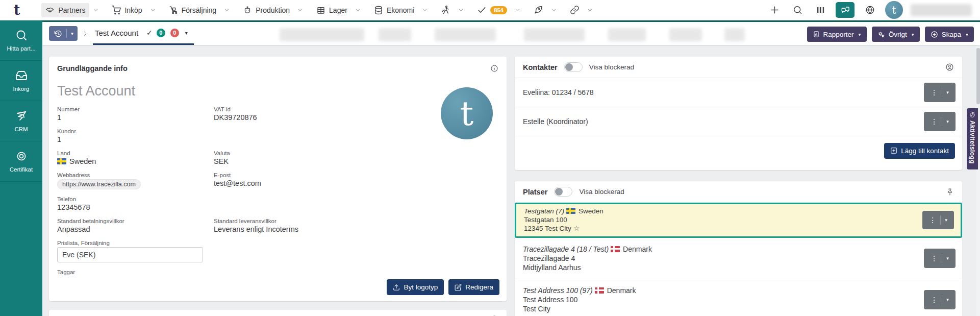 This screenshot has width=980, height=316. What do you see at coordinates (197, 10) in the screenshot?
I see `menu-forsaljning: Försäljning` at bounding box center [197, 10].